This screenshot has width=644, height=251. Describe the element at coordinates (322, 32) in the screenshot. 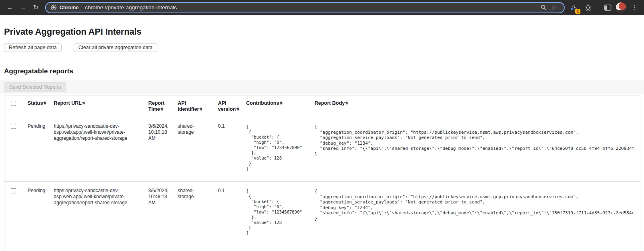

I see `page-title: Private Aggregation API Internals` at that location.